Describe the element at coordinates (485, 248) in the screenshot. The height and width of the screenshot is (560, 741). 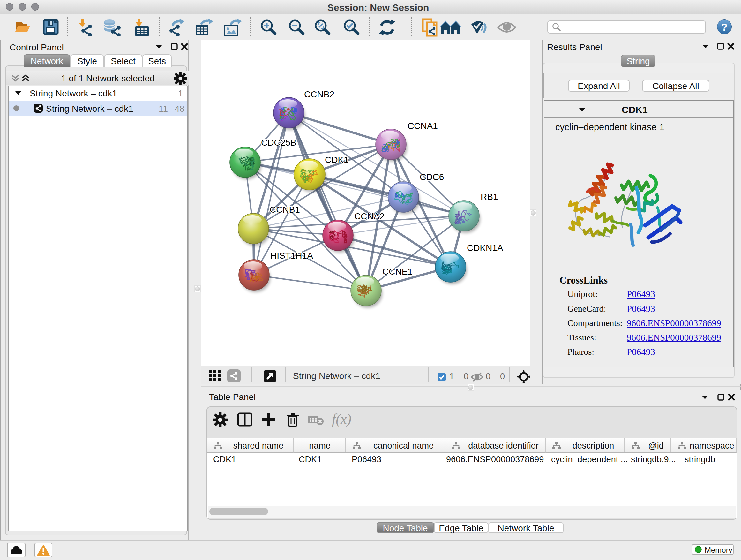
I see `svg-text: CDKN1A` at that location.